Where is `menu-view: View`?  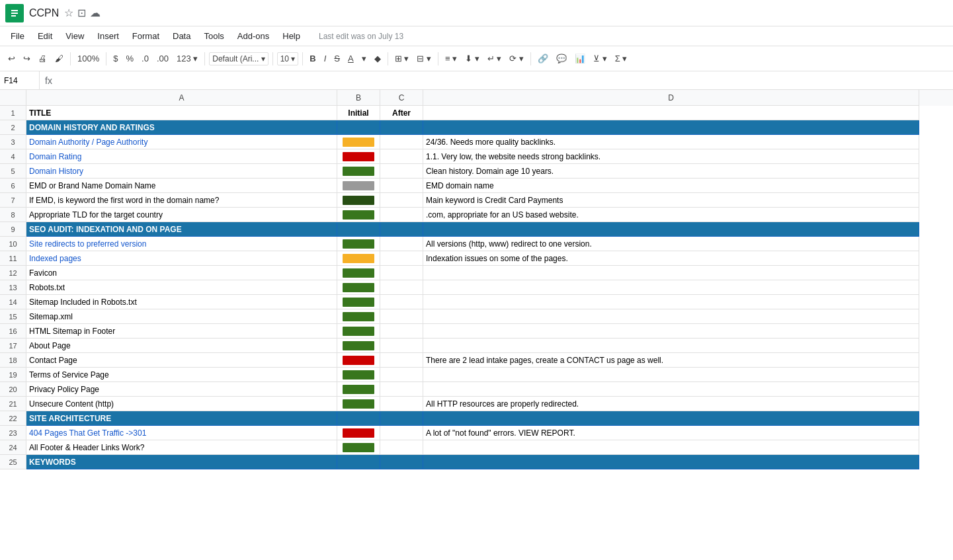
menu-view: View is located at coordinates (75, 36).